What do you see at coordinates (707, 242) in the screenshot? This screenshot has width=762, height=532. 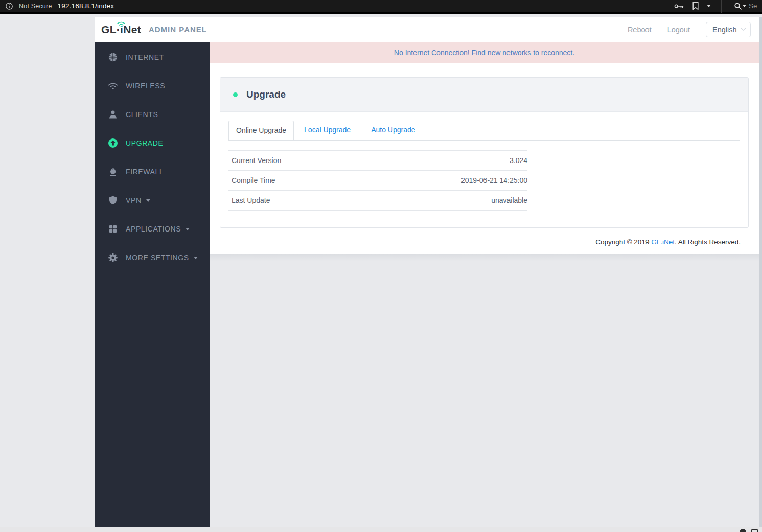 I see `copyright-suffix: . All Rights Reserved.` at bounding box center [707, 242].